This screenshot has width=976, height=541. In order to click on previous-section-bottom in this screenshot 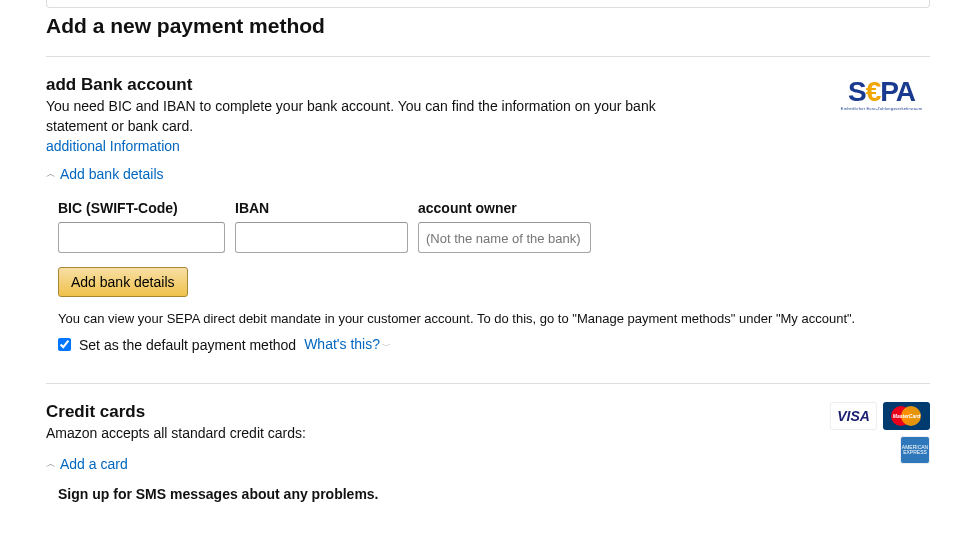, I will do `click(488, 4)`.